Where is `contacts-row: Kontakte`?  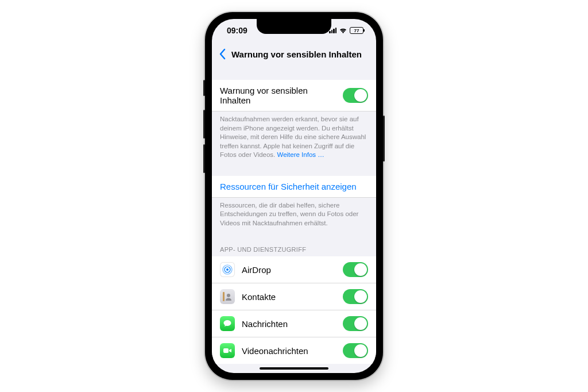
contacts-row: Kontakte is located at coordinates (294, 297).